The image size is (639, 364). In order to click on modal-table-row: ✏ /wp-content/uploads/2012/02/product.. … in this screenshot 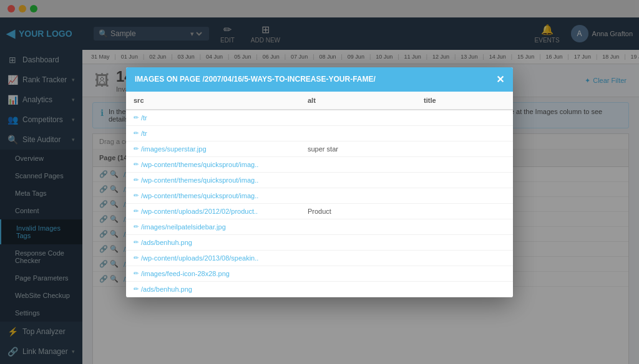, I will do `click(320, 211)`.